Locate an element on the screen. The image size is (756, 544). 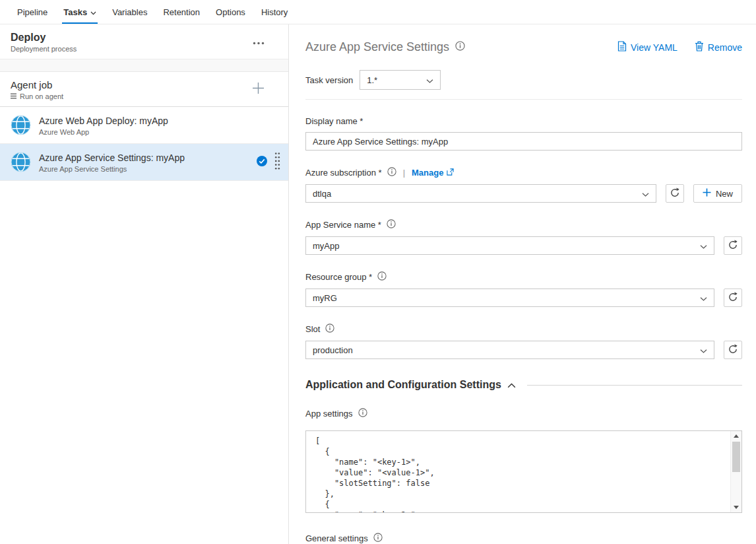
refresh-app-service-button is located at coordinates (733, 246).